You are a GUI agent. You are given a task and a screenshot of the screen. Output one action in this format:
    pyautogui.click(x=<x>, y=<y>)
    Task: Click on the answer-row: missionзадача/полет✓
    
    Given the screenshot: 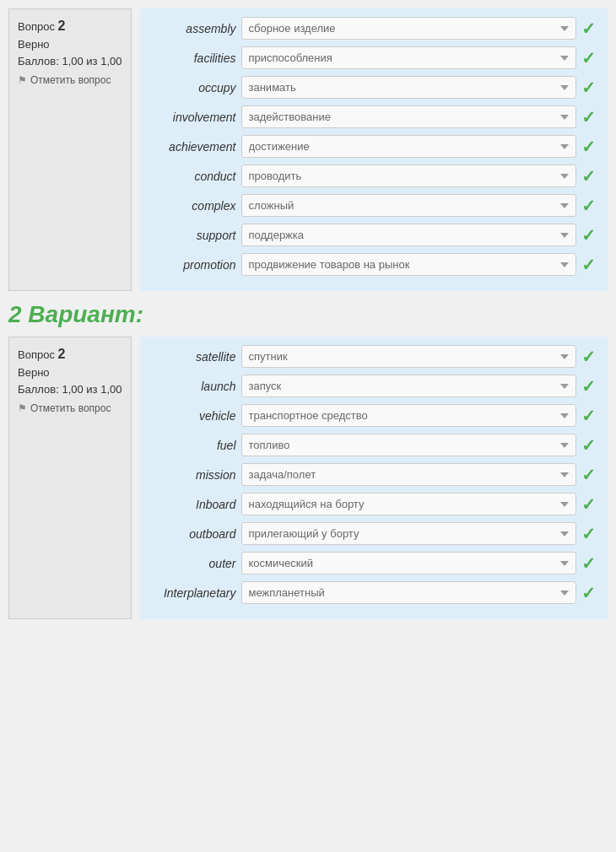 What is the action you would take?
    pyautogui.click(x=375, y=474)
    